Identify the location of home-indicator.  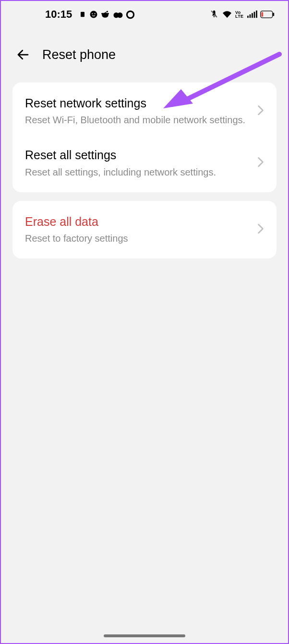
(144, 636).